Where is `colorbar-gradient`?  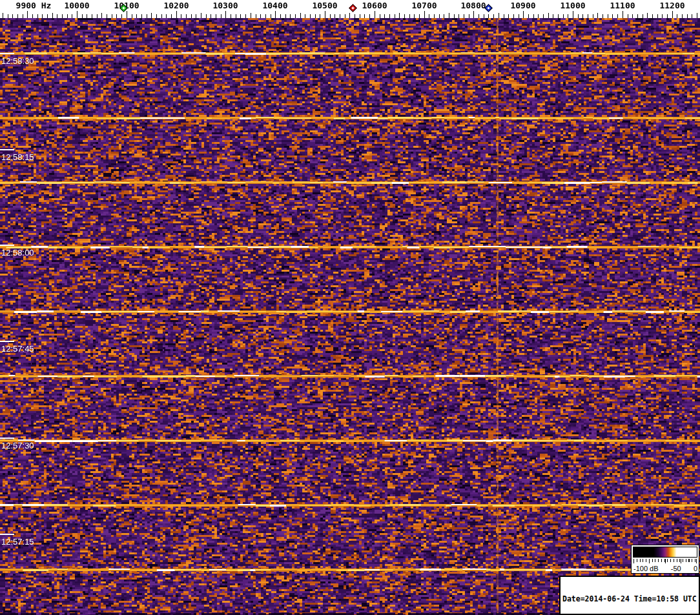 colorbar-gradient is located at coordinates (665, 552).